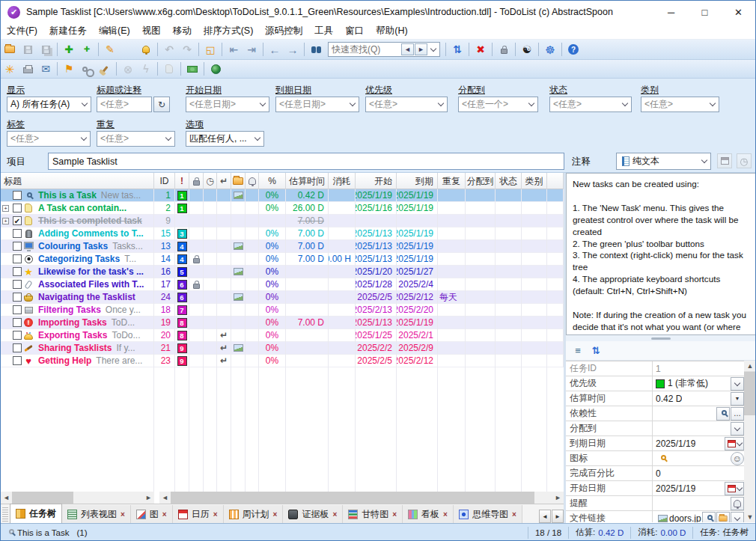 The width and height of the screenshot is (756, 541). What do you see at coordinates (10, 69) in the screenshot?
I see `custom-tool-asterisk-button: ✳` at bounding box center [10, 69].